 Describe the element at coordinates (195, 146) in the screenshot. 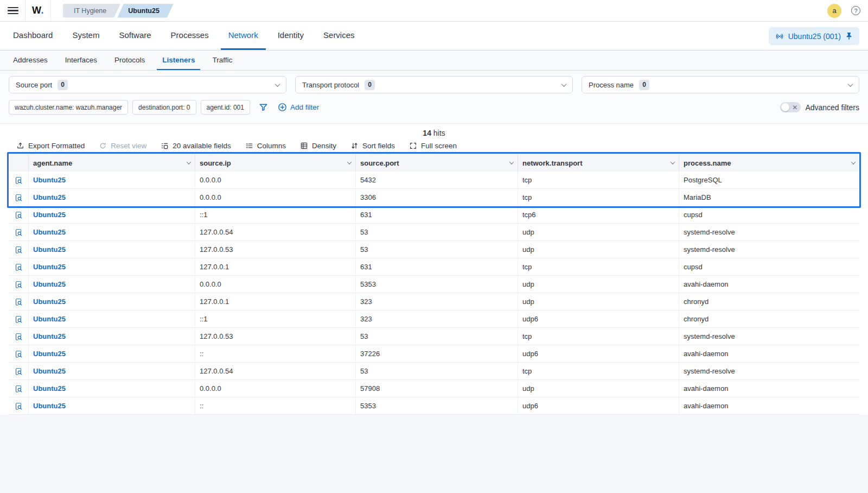

I see `available-fields-button: 20 available fields` at that location.